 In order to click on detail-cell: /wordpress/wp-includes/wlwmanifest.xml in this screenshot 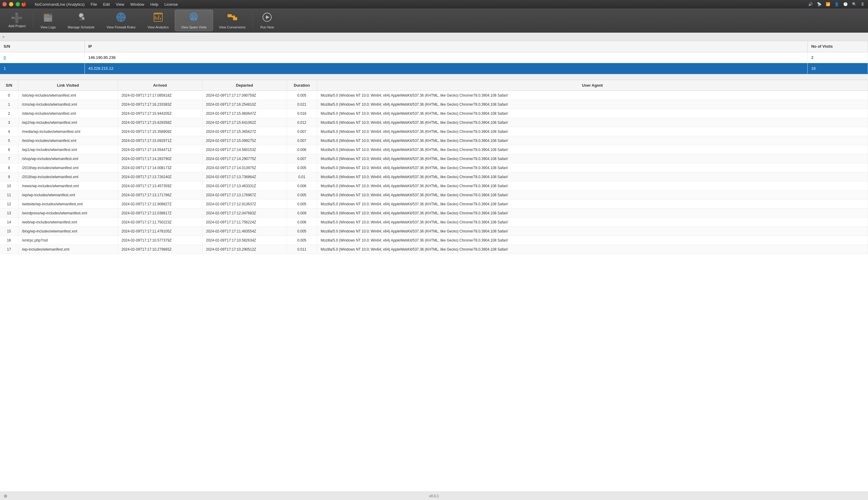, I will do `click(68, 213)`.